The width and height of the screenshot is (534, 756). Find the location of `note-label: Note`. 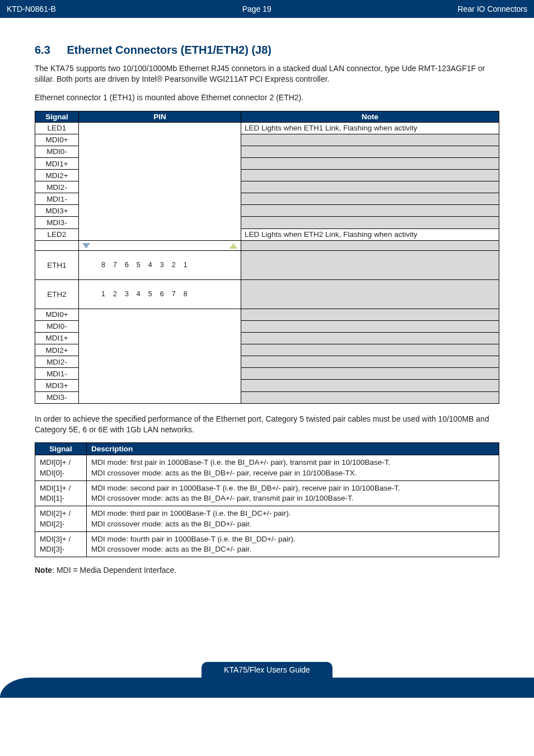

note-label: Note is located at coordinates (44, 570).